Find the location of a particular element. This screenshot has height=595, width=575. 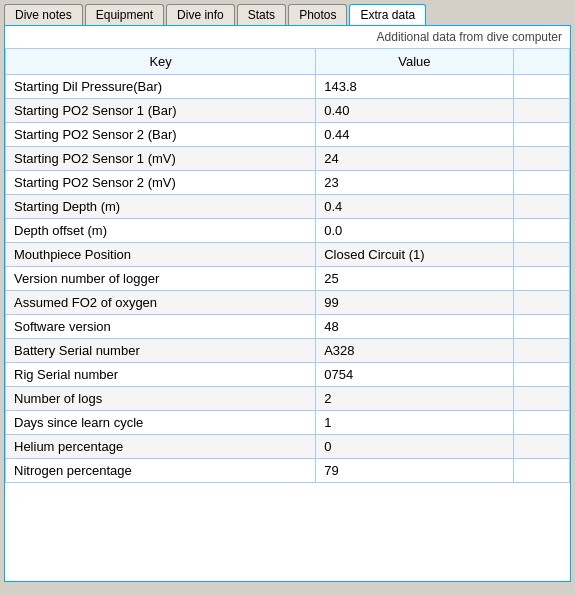

tab-equipment: Equipment is located at coordinates (124, 14).